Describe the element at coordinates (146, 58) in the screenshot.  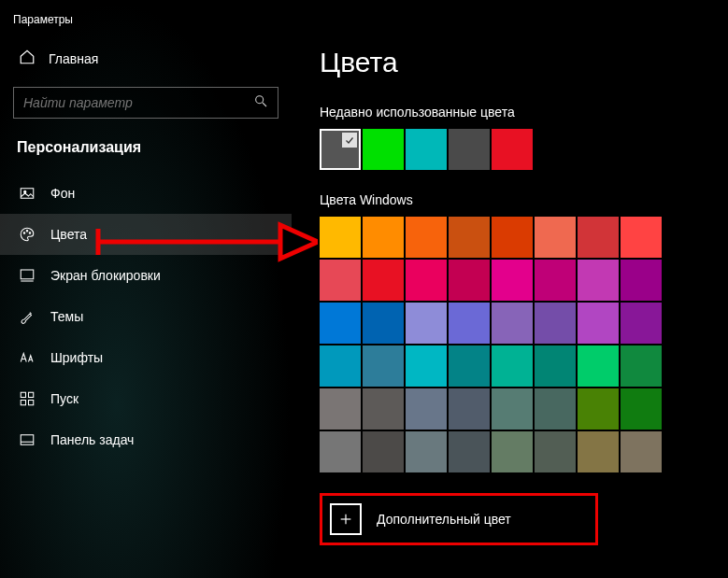
I see `nav-home: Главная` at that location.